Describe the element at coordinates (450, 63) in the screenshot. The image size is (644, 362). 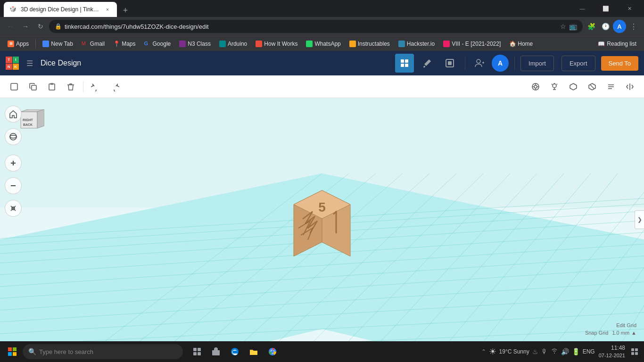
I see `shapes-view-button` at that location.